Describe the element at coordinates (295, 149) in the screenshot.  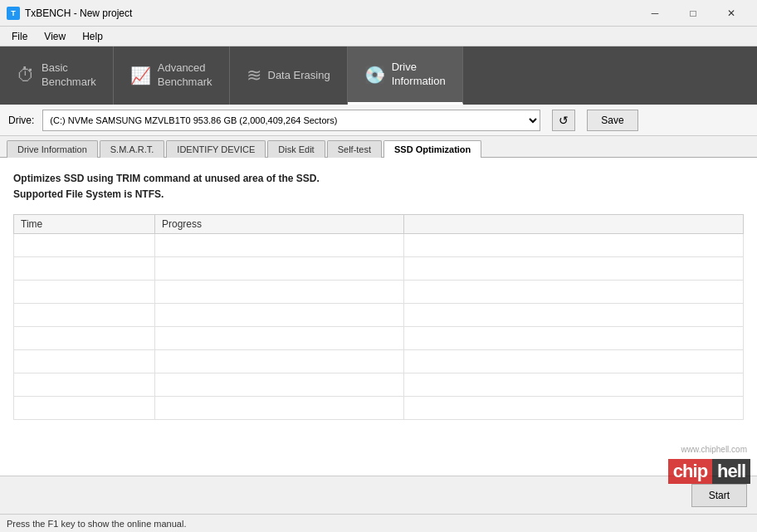
I see `tab-disk-edit: Disk Edit` at that location.